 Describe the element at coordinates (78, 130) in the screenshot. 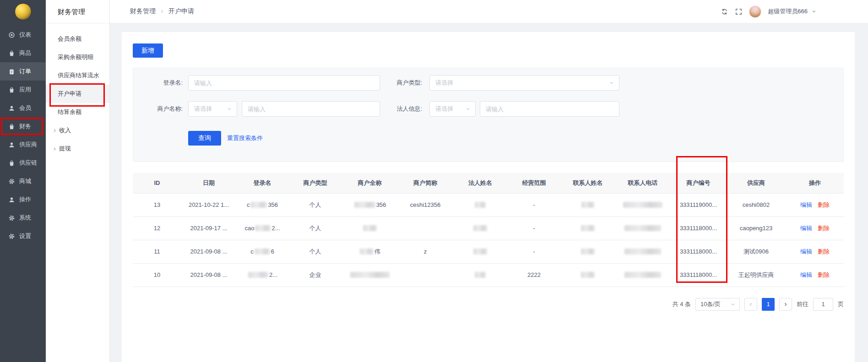

I see `submenu-item-收入: 收入` at that location.